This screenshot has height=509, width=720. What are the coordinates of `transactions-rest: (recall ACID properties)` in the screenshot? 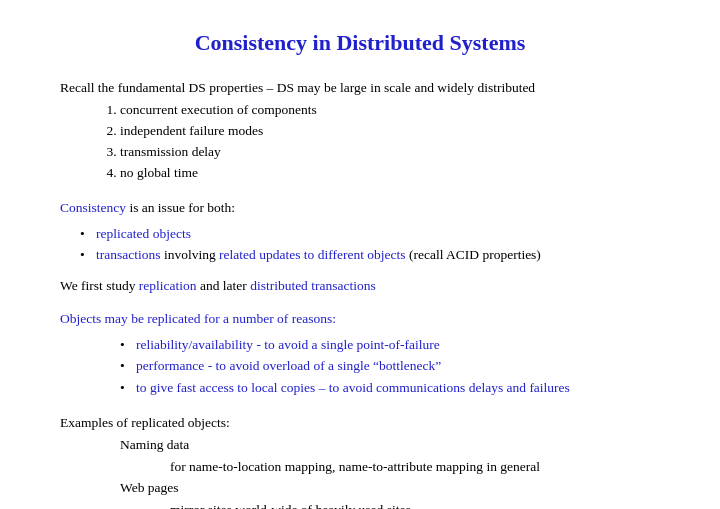 It's located at (474, 254).